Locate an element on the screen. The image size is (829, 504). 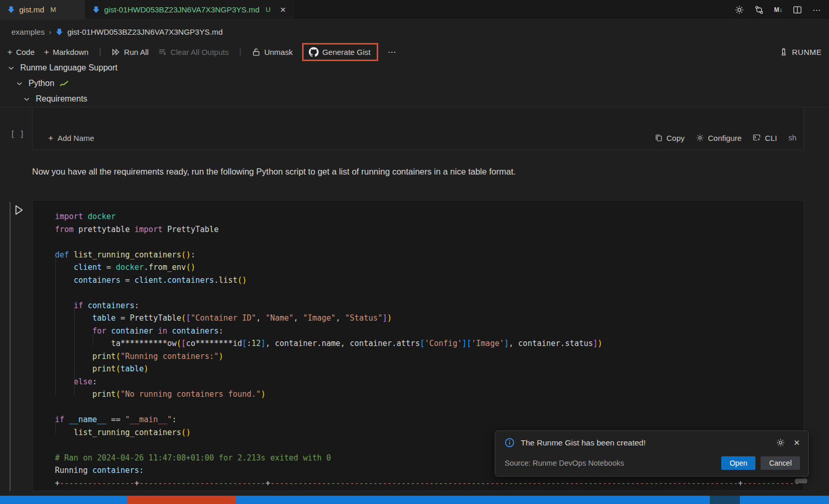
run-all-button: Run All is located at coordinates (130, 52).